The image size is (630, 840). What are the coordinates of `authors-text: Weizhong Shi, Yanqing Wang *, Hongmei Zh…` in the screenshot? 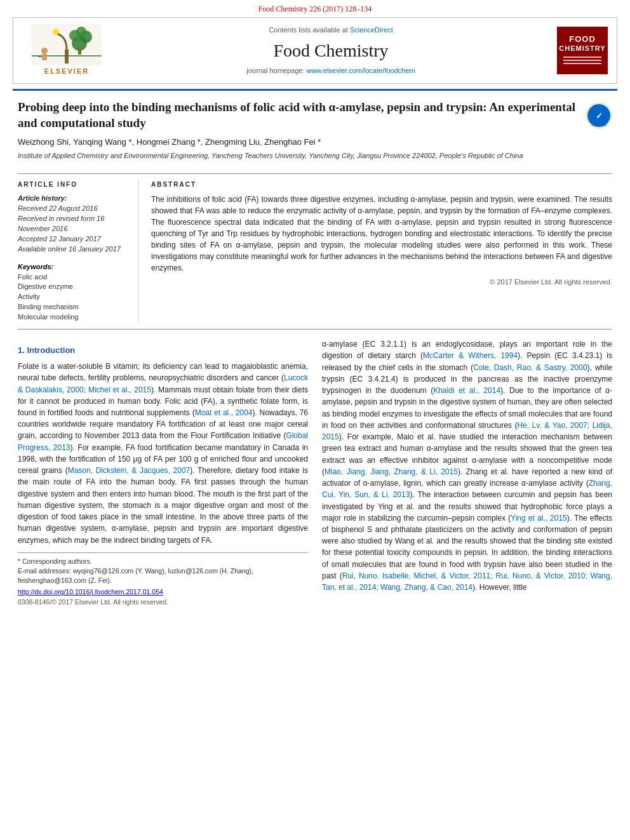 It's located at (169, 142).